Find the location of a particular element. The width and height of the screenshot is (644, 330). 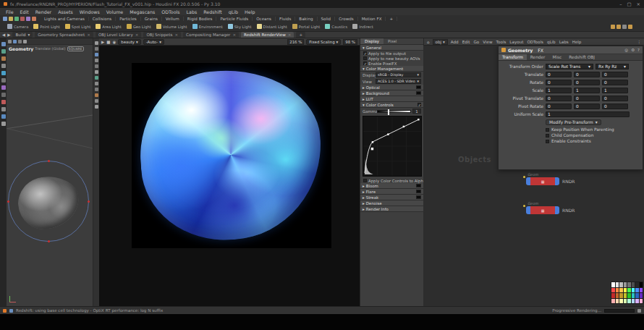

shelf-tab: Particles is located at coordinates (129, 19).